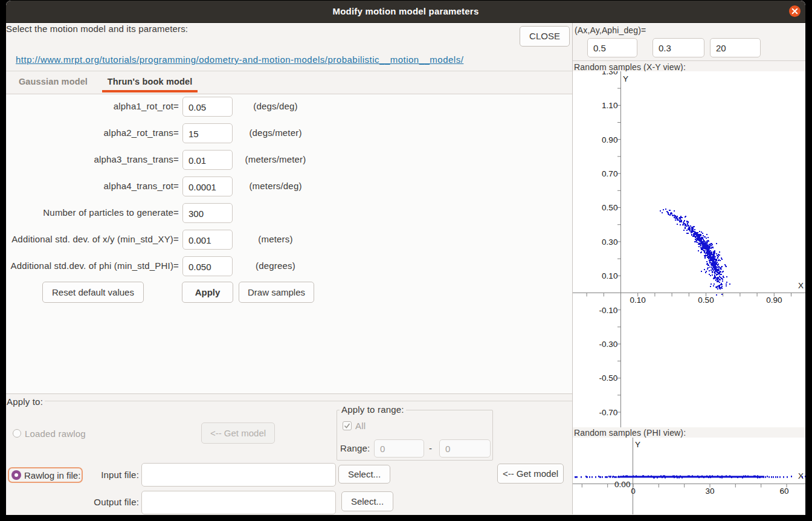  Describe the element at coordinates (609, 412) in the screenshot. I see `svg-text: -0.70` at that location.